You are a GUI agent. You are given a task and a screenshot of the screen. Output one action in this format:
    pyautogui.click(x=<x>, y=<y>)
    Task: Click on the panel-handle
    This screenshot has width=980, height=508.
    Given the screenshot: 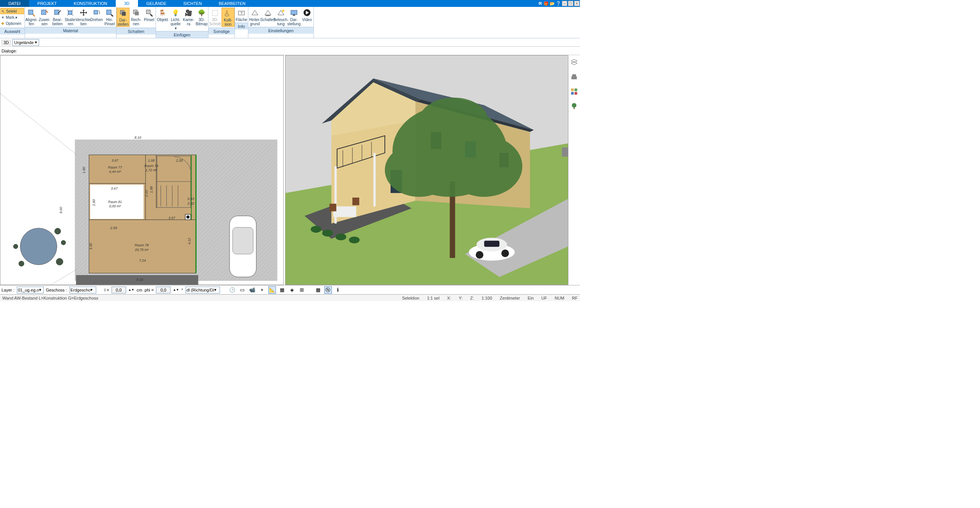 What is the action you would take?
    pyautogui.click(x=565, y=152)
    